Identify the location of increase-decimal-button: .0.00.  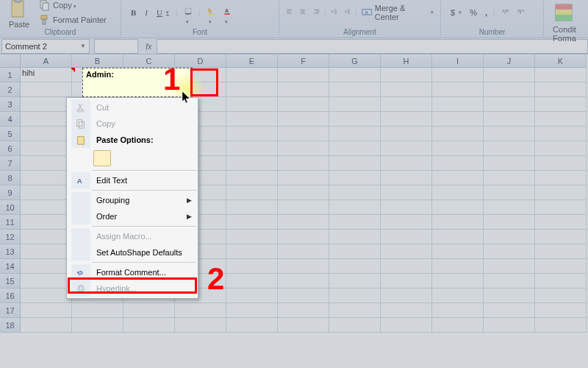
(505, 13).